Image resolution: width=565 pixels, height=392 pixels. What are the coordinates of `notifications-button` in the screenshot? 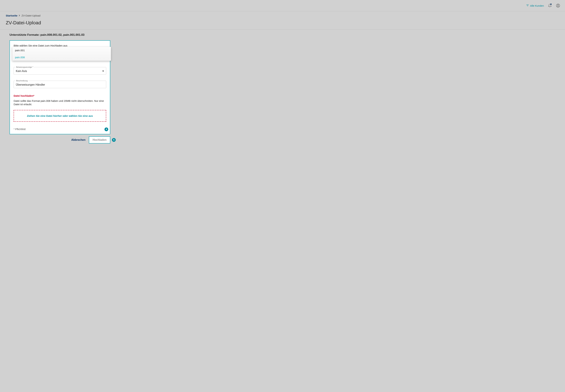 It's located at (550, 6).